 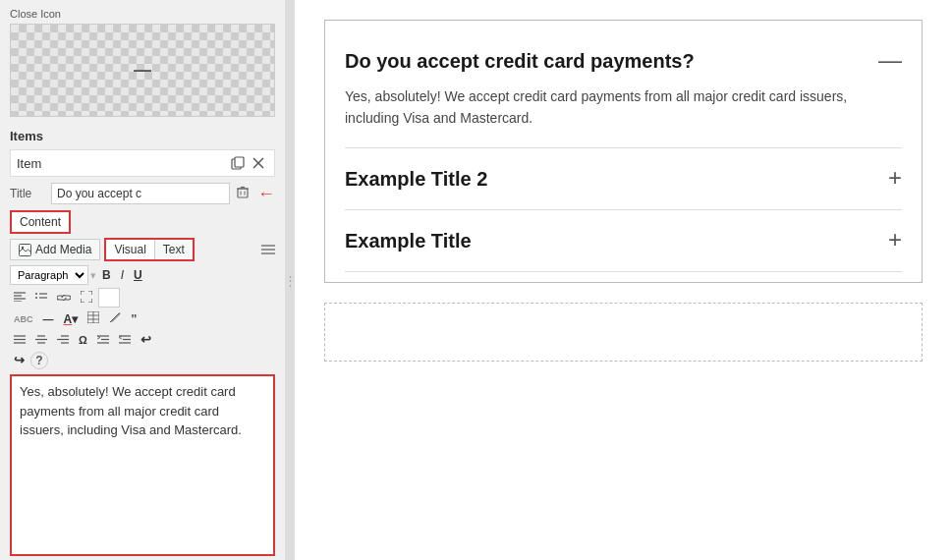 I want to click on bold-button: B, so click(x=106, y=275).